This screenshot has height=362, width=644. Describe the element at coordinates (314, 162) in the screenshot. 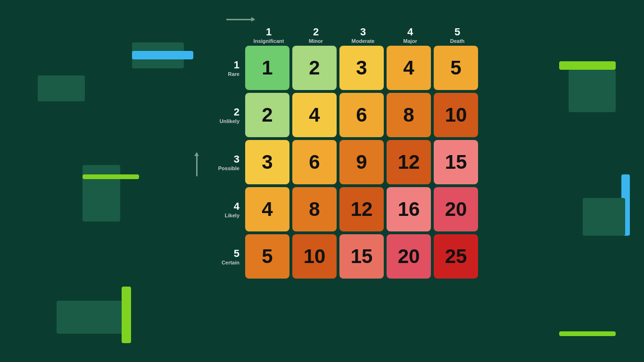

I see `cell-3-2: 6` at that location.